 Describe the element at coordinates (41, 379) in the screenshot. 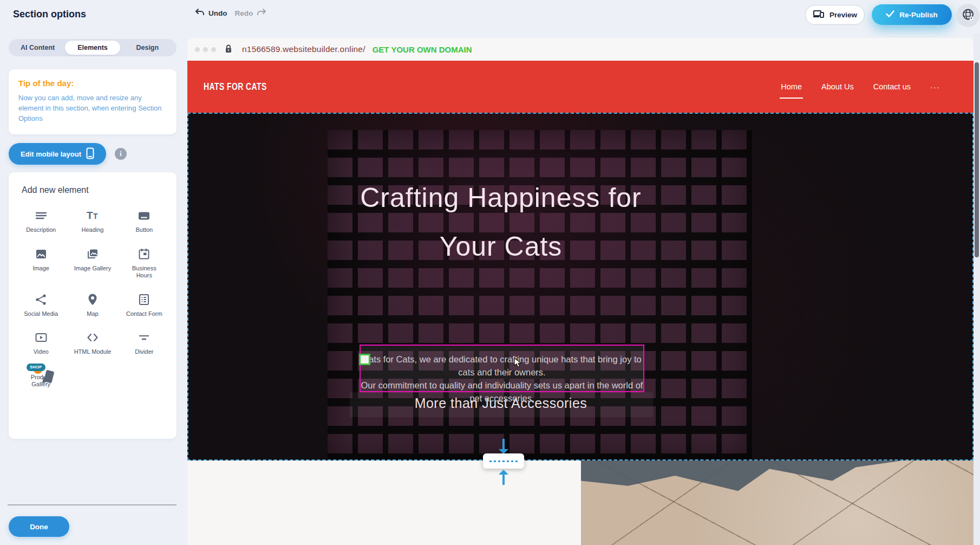

I see `element-product-gallery: ↑ SHOP Product Gallery` at that location.